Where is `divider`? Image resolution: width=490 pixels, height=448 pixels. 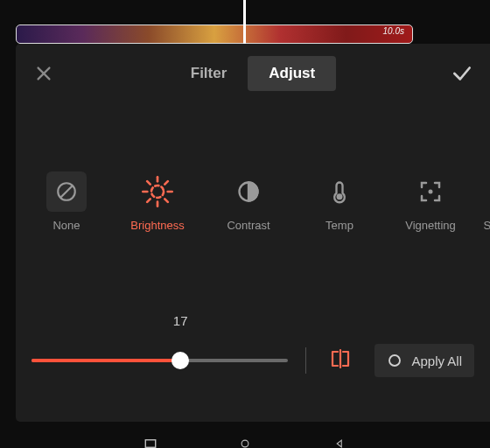
divider is located at coordinates (306, 360).